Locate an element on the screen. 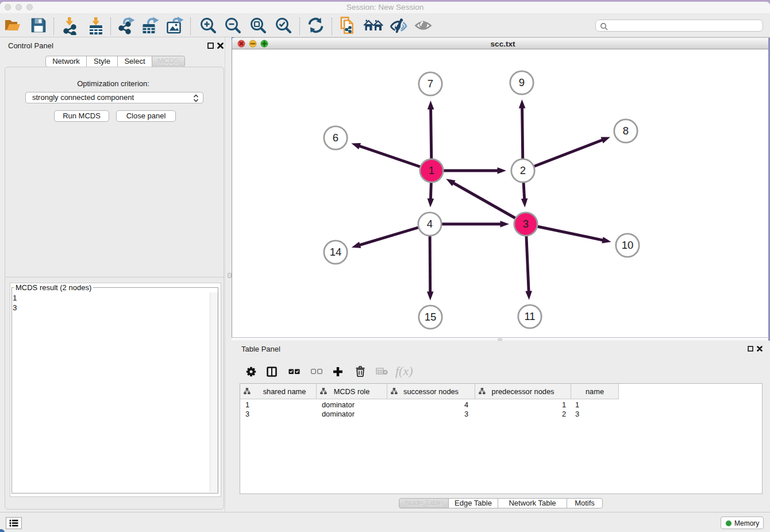 The image size is (770, 532). svg-text: 9 is located at coordinates (522, 83).